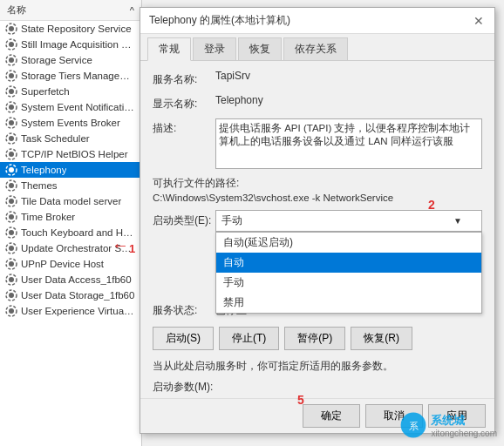  I want to click on startup-type-row: 启动类型(E): 手动 ▼ 自动(延迟启动)自动手动禁用, so click(317, 221).